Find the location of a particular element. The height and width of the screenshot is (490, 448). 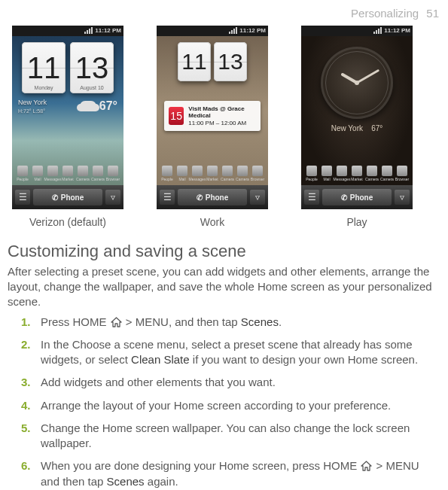

clock-minutes: 13 August 10 is located at coordinates (92, 68).